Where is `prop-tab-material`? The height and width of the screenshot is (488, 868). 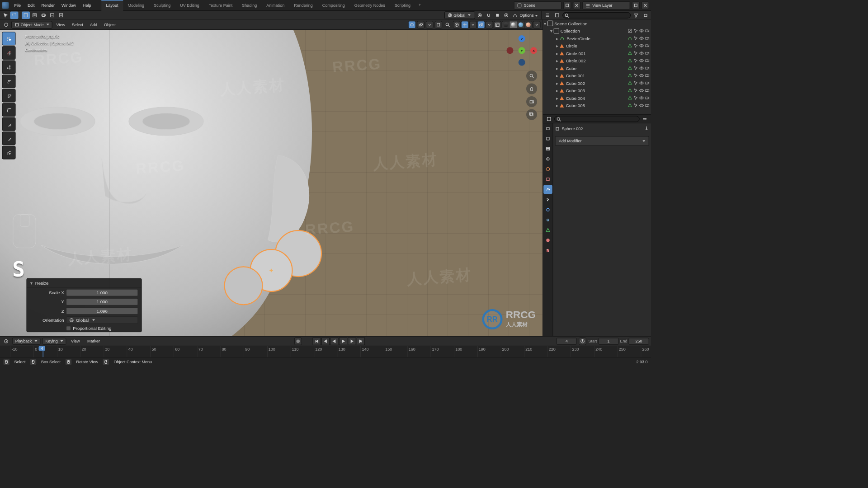 prop-tab-material is located at coordinates (548, 240).